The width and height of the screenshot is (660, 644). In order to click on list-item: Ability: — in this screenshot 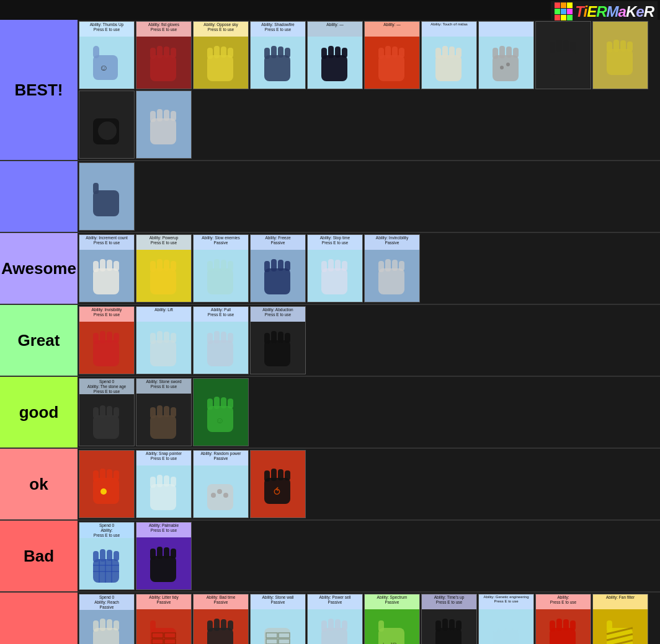, I will do `click(335, 55)`.